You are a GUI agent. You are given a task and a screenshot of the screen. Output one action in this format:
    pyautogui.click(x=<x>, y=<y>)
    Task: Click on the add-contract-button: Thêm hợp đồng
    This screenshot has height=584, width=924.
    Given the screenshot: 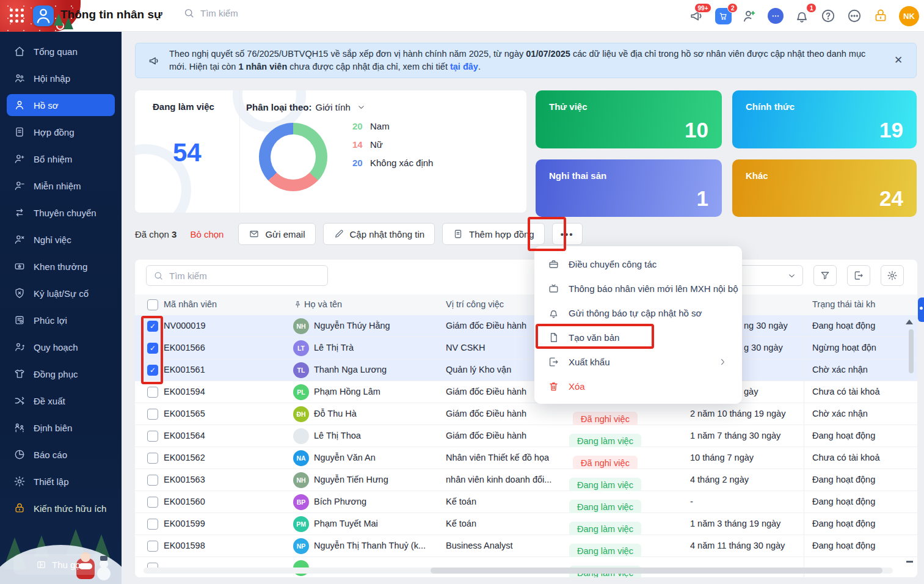 What is the action you would take?
    pyautogui.click(x=493, y=234)
    